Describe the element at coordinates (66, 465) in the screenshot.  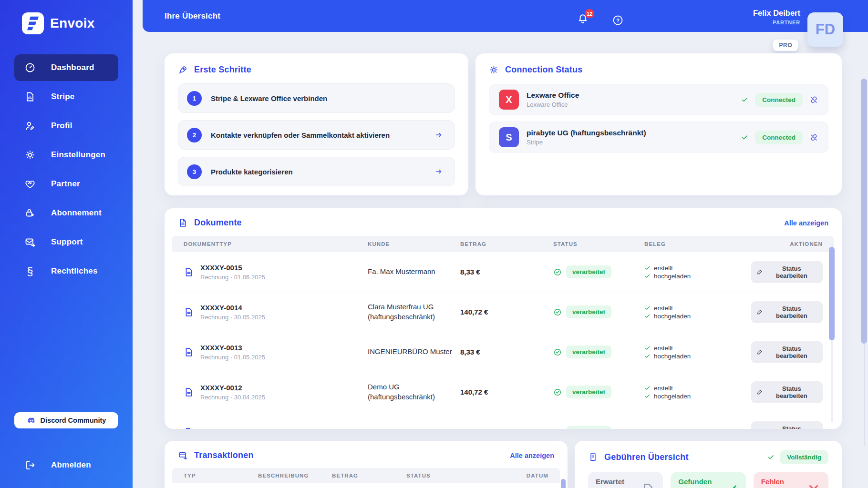
I see `logout-button: Abmelden` at that location.